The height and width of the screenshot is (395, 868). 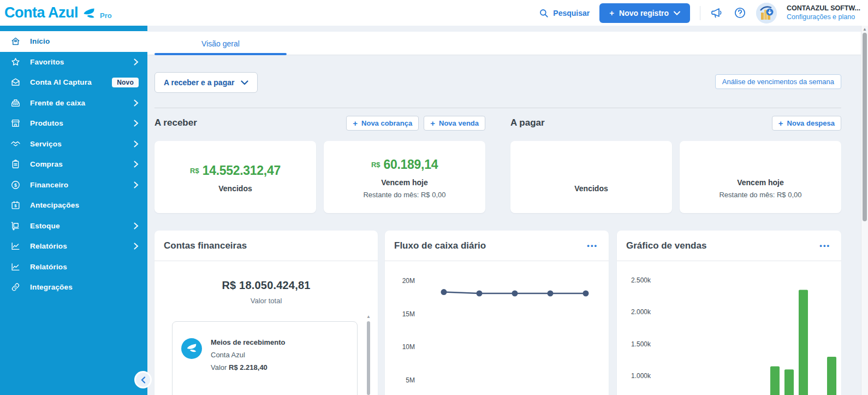 I want to click on contaazul-logo: Conta Azul Pro, so click(x=58, y=13).